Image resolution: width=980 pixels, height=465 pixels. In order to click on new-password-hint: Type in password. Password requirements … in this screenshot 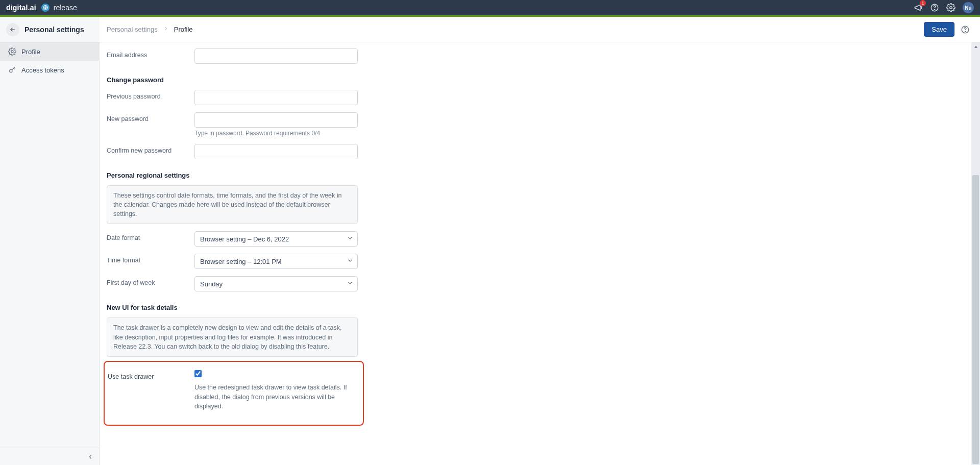, I will do `click(276, 133)`.